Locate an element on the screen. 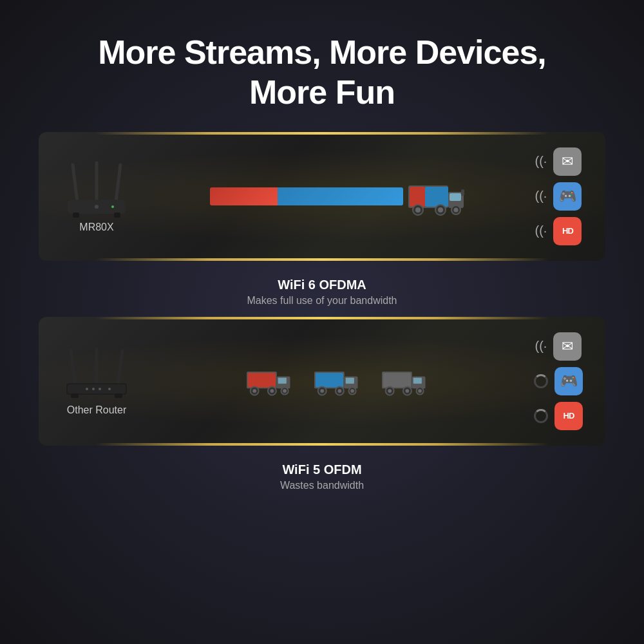 The width and height of the screenshot is (644, 644). mr80x-row-game: ((· 🎮 is located at coordinates (559, 196).